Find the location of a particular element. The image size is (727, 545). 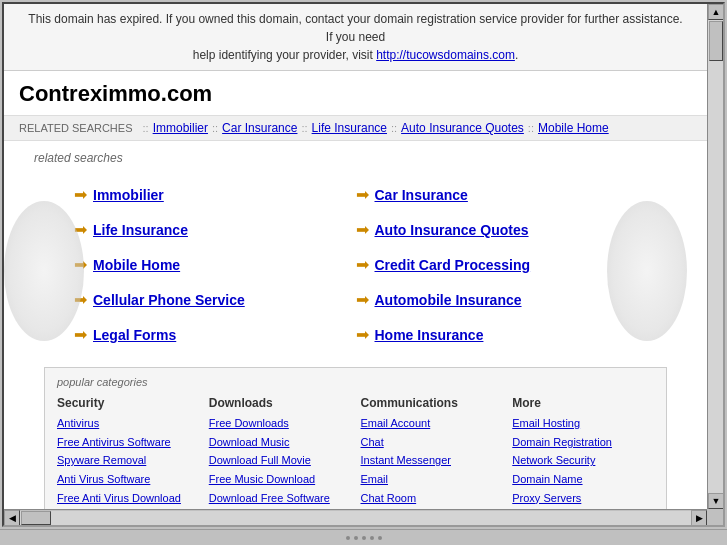

link-domain-registration: Domain Registration is located at coordinates (583, 442).